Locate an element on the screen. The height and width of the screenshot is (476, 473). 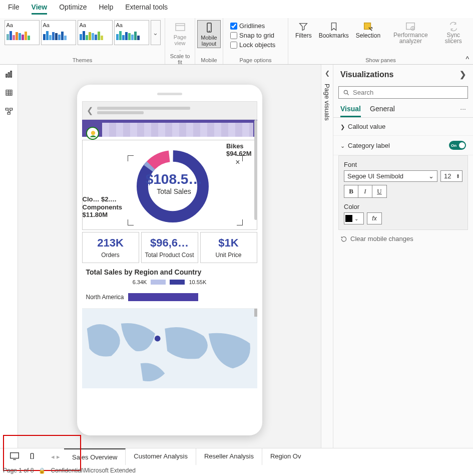
search-input is located at coordinates (403, 92).